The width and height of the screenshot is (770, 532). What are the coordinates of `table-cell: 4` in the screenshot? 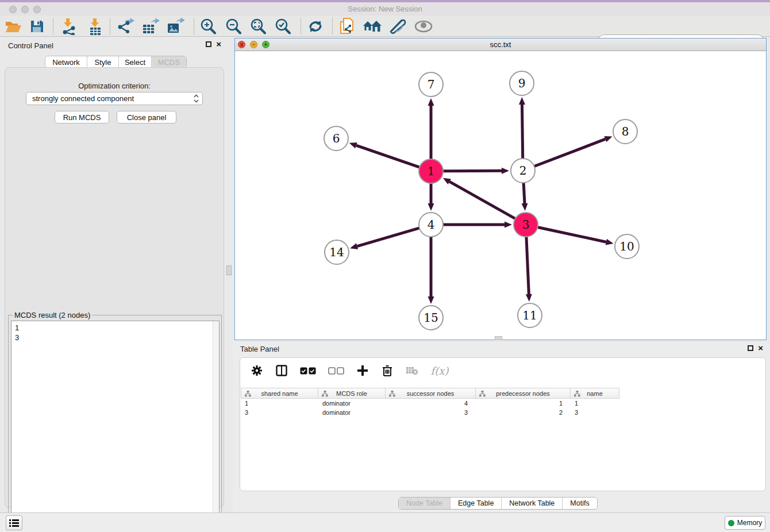 It's located at (431, 403).